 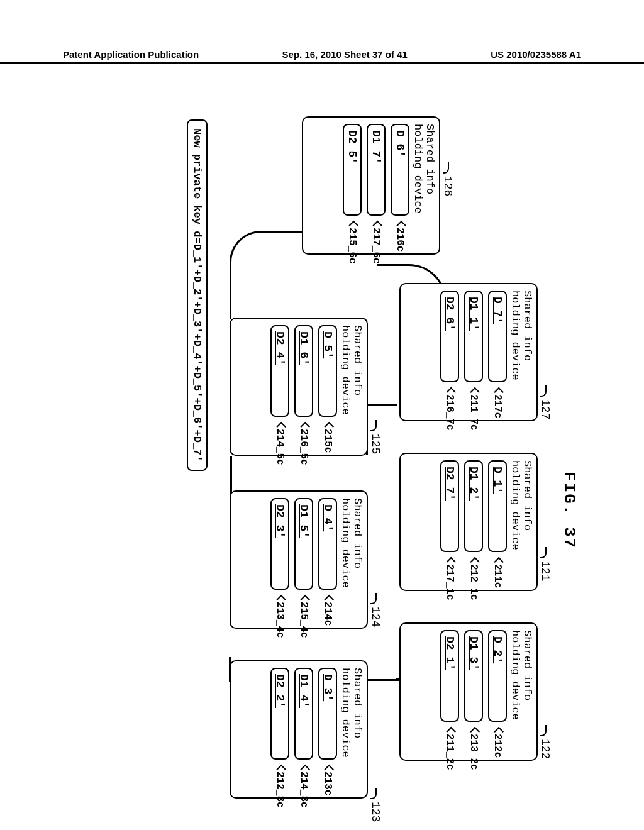 I want to click on share-box: D1_1'211_7c, so click(x=474, y=336).